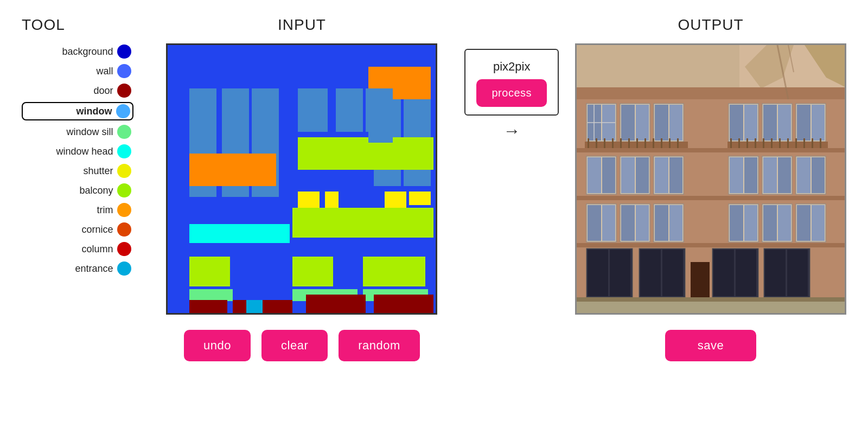 The image size is (868, 434). I want to click on tool-background-color, so click(124, 52).